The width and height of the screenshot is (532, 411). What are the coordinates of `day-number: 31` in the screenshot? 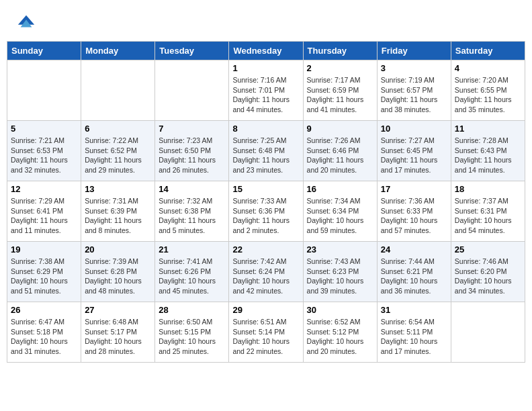 It's located at (414, 310).